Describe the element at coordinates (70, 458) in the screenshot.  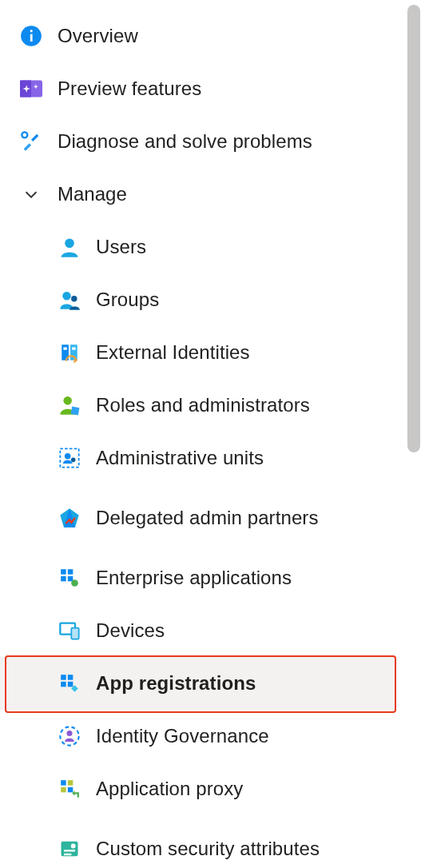
I see `admin-units-icon` at that location.